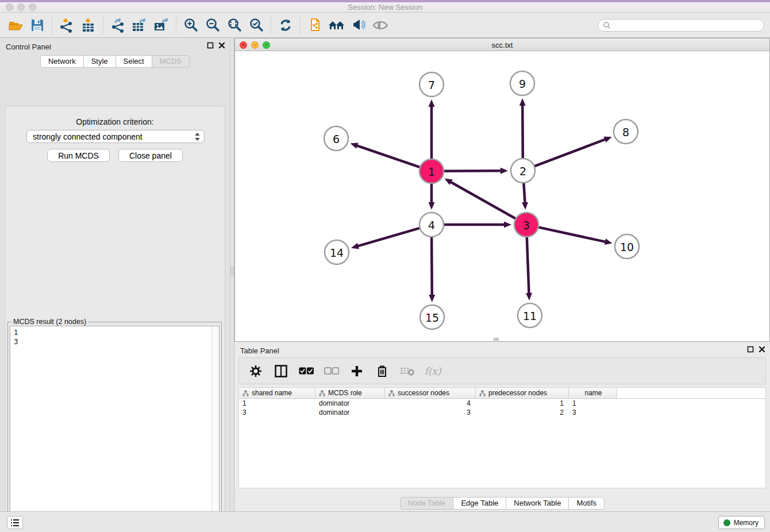 The width and height of the screenshot is (770, 532). I want to click on result-item: 3, so click(116, 342).